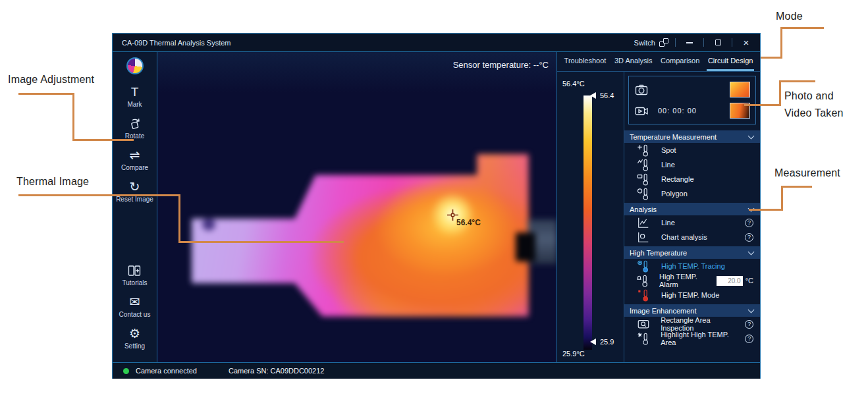  Describe the element at coordinates (692, 165) in the screenshot. I see `tool-line: Line` at that location.